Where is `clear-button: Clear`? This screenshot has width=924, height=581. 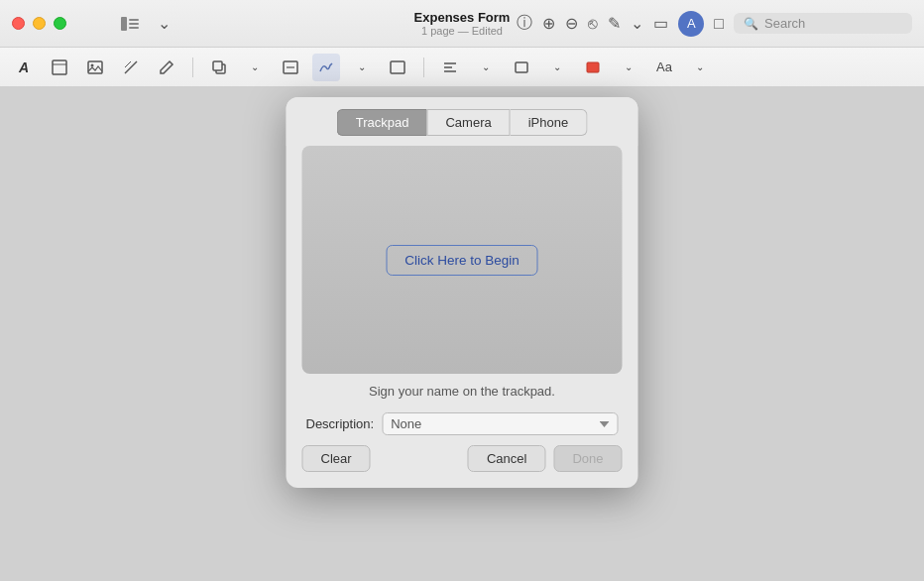
clear-button: Clear is located at coordinates (337, 458).